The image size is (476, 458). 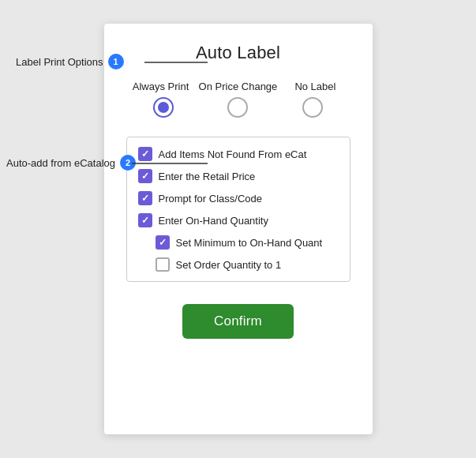 What do you see at coordinates (238, 87) in the screenshot?
I see `on-price-change-label: On Price Change` at bounding box center [238, 87].